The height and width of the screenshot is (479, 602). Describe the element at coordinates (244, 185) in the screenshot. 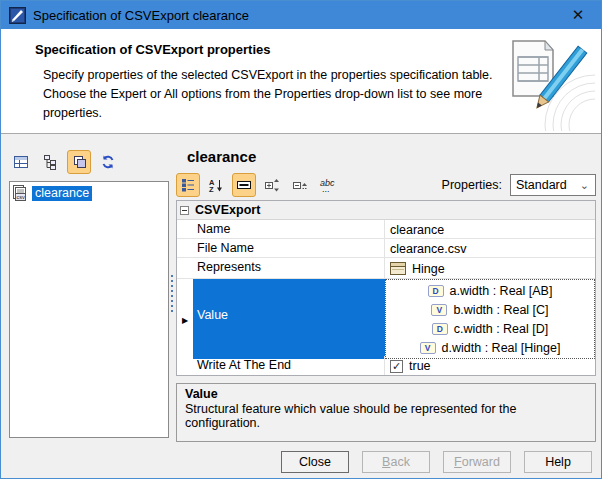

I see `show-description-icon` at that location.